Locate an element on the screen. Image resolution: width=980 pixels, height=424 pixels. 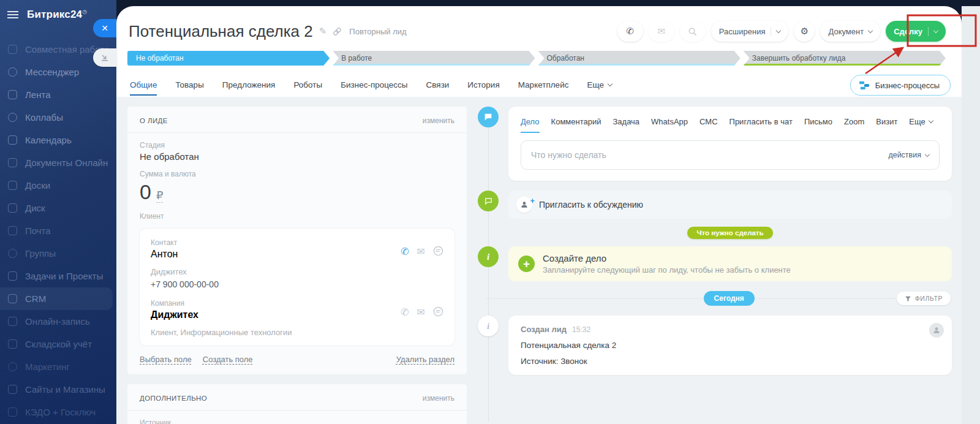
boards-icon is located at coordinates (12, 185).